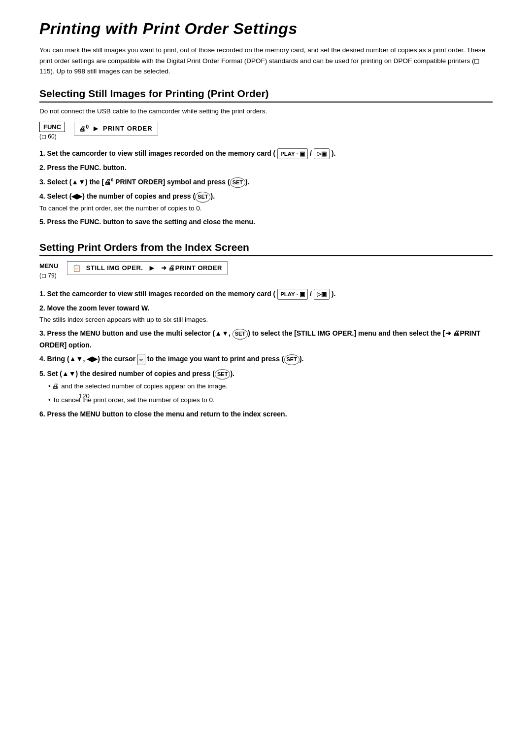 Image resolution: width=532 pixels, height=756 pixels. Describe the element at coordinates (240, 334) in the screenshot. I see `set-badge-3: SET` at that location.